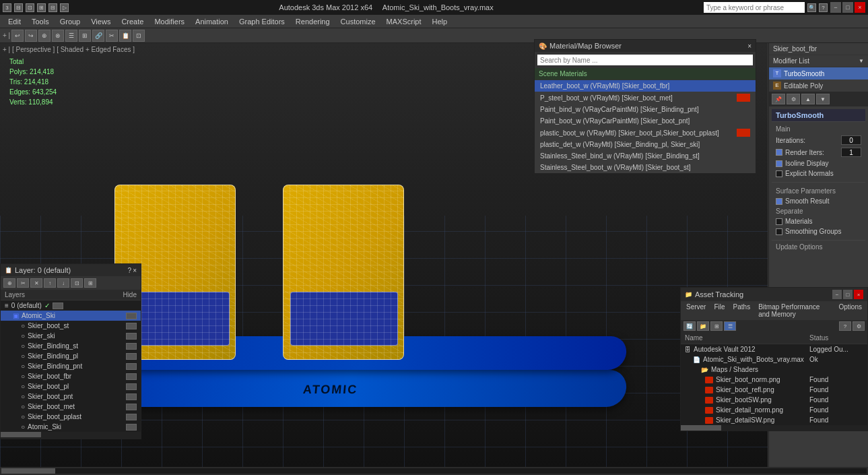 Image resolution: width=868 pixels, height=475 pixels. What do you see at coordinates (71, 306) in the screenshot?
I see `lp-item-default: ≡ 0 (default) ✓` at bounding box center [71, 306].